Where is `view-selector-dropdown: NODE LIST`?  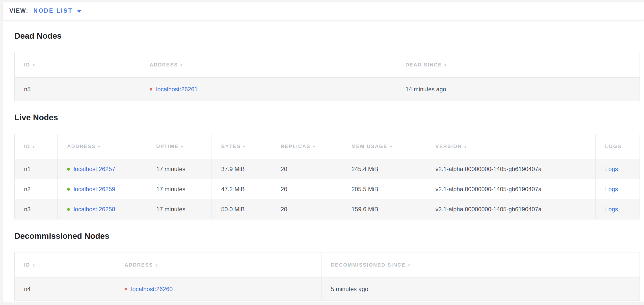 view-selector-dropdown: NODE LIST is located at coordinates (58, 11).